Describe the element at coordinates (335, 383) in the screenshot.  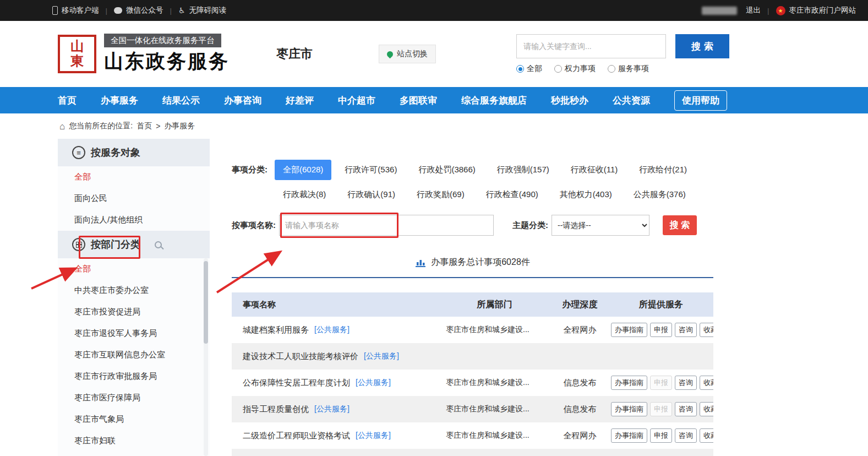
I see `item-name-cell: 公布保障性安居工程年度计划[公共服务]` at that location.